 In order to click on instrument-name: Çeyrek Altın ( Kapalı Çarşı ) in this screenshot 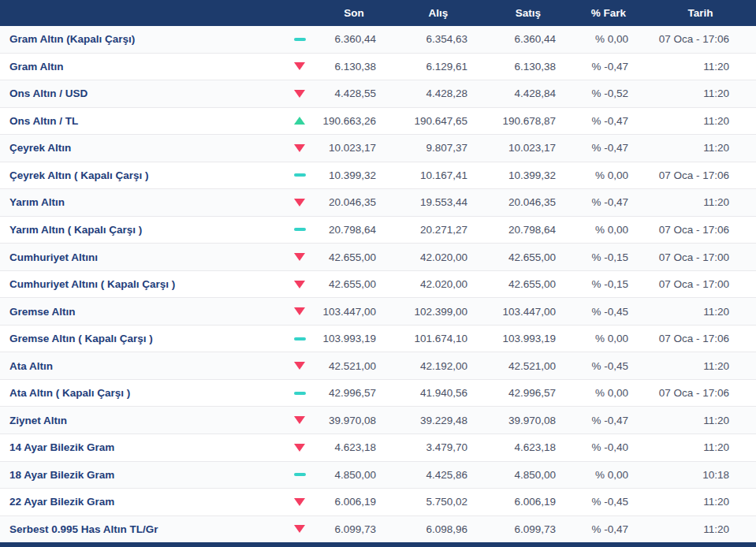, I will do `click(142, 175)`.